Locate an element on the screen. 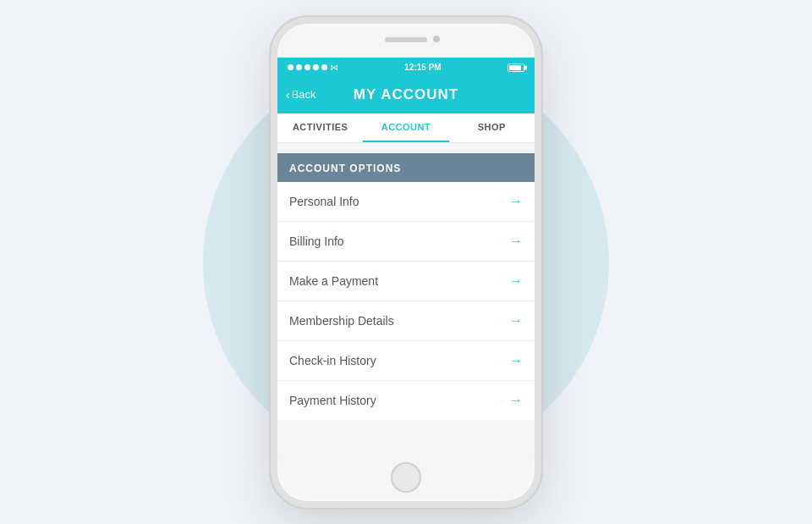 This screenshot has width=812, height=524. menu-list: Personal Info → Billing Info → Make a Pa… is located at coordinates (406, 301).